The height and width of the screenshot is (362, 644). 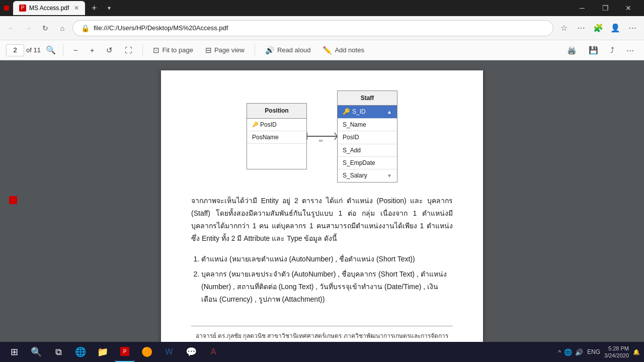 What do you see at coordinates (45, 28) in the screenshot?
I see `refresh-button: ↻` at bounding box center [45, 28].